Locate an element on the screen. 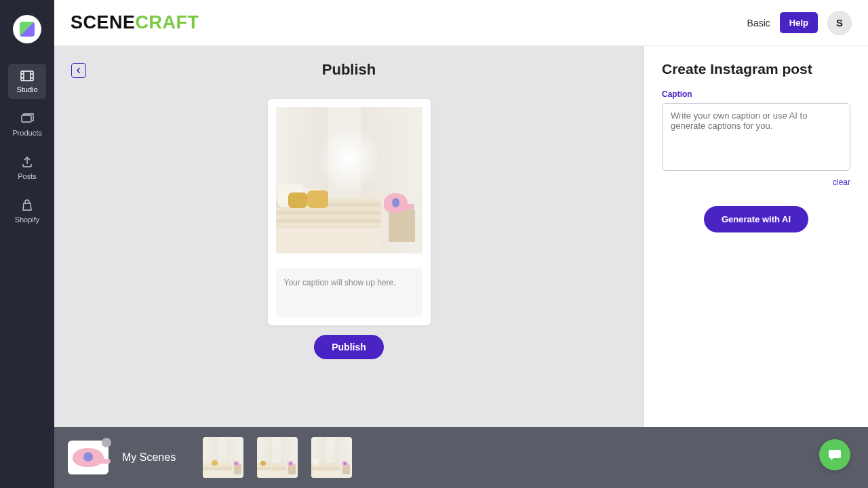 The height and width of the screenshot is (488, 868). chevron-left-icon is located at coordinates (79, 70).